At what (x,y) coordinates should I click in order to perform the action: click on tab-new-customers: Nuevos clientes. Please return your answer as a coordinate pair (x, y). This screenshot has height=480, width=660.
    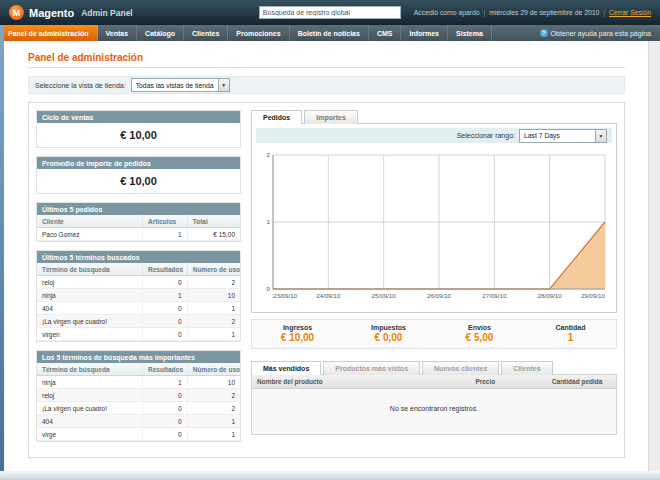
    Looking at the image, I should click on (460, 368).